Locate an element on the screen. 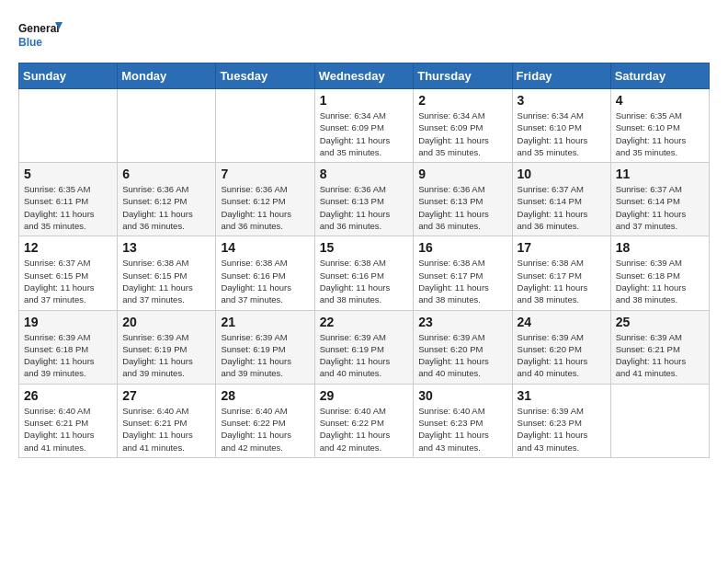 This screenshot has width=728, height=563. calendar-cell: 12Sunrise: 6:37 AM Sunset: 6:15 PM Dayli… is located at coordinates (68, 273).